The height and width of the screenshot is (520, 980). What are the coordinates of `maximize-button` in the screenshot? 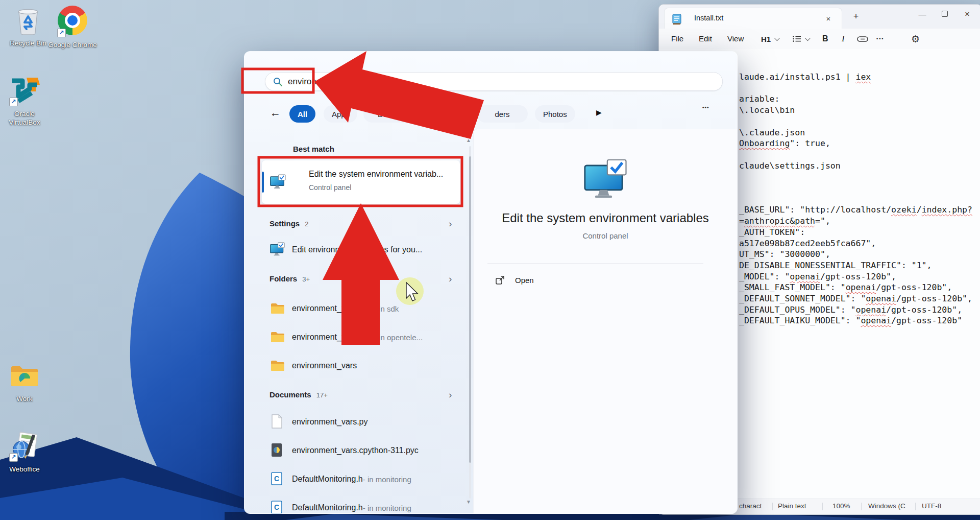 It's located at (945, 15).